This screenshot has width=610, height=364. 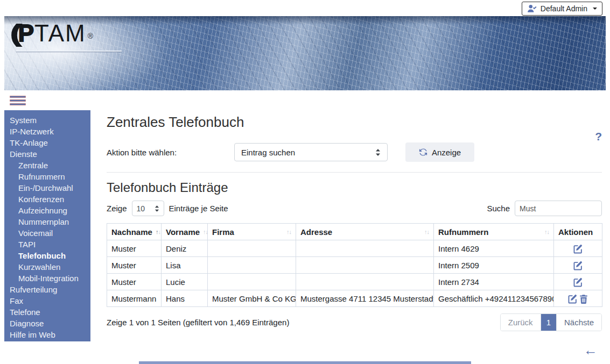 I want to click on column-header-nachname: Nachname↑↓, so click(x=135, y=232).